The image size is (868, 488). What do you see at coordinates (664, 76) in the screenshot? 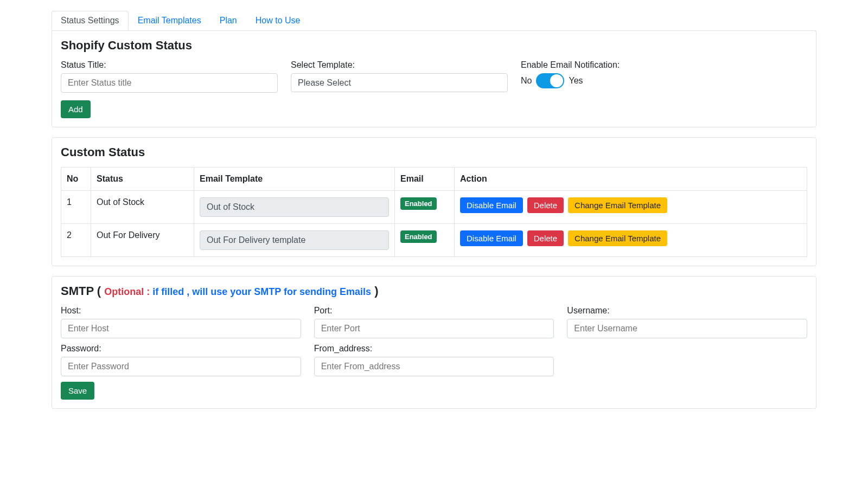
I see `enable-email-group: Enable Email Notification: No Yes` at bounding box center [664, 76].